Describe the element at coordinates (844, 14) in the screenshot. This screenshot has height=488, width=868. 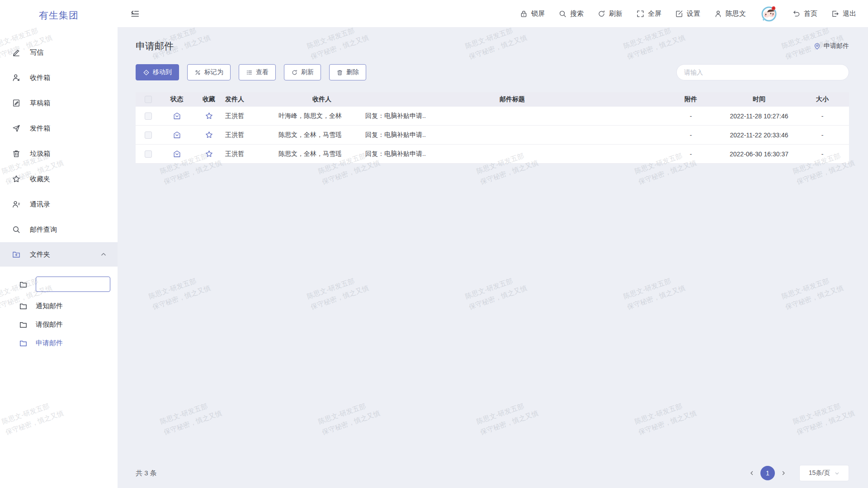
I see `logout-button: 退出` at that location.